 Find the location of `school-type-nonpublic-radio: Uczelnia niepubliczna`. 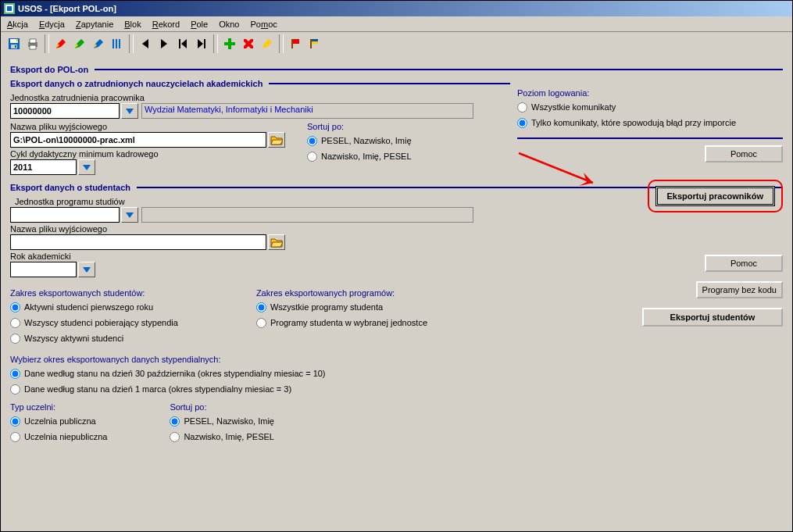

school-type-nonpublic-radio: Uczelnia niepubliczna is located at coordinates (59, 437).